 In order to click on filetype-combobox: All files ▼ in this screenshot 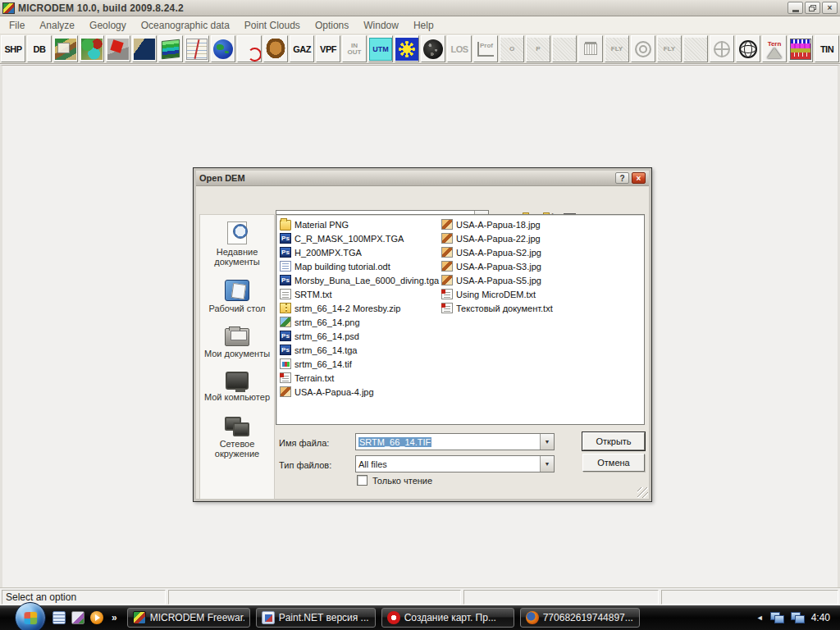, I will do `click(454, 464)`.